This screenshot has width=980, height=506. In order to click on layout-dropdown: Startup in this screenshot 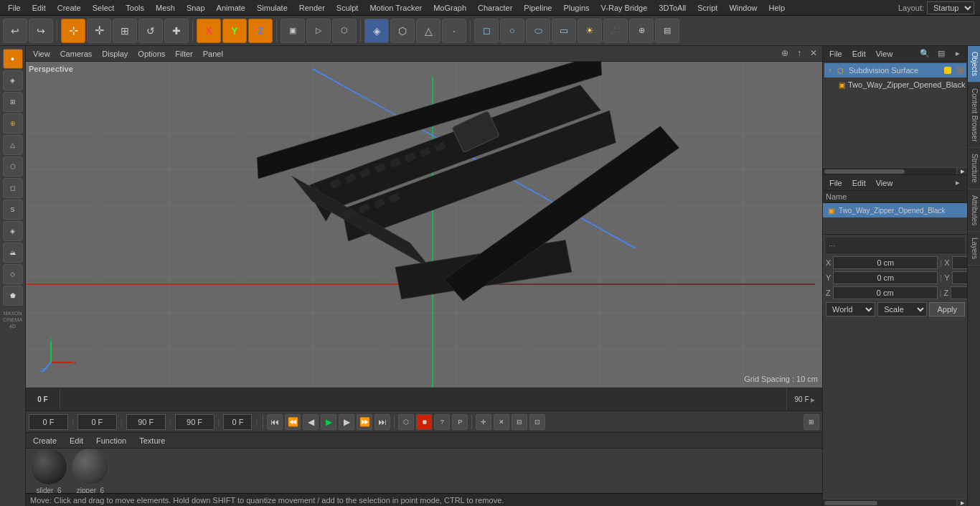, I will do `click(951, 8)`.